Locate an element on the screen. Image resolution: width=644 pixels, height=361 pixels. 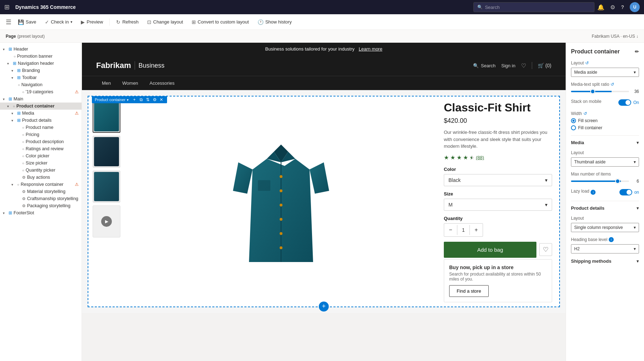
sidebar-item-color-picker: ○ Color picker is located at coordinates (41, 156).